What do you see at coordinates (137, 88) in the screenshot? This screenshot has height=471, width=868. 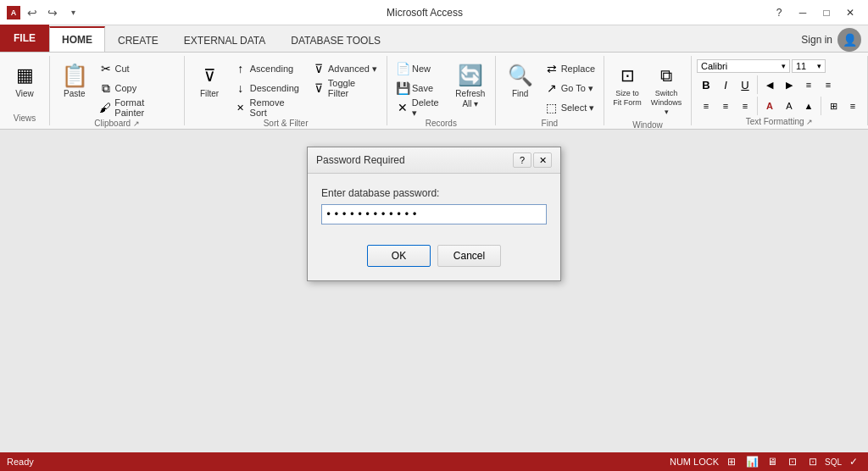 I see `copy-button: ⧉ Copy` at bounding box center [137, 88].